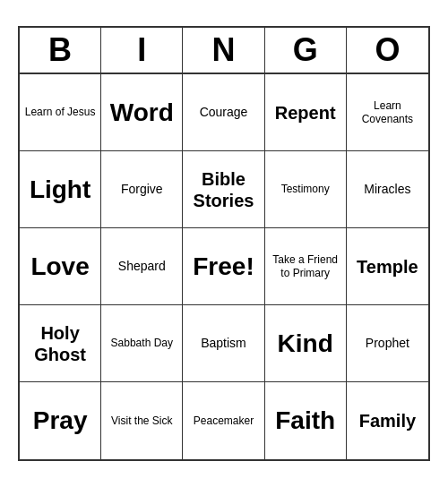  I want to click on cell-text-8: Testimony, so click(306, 189).